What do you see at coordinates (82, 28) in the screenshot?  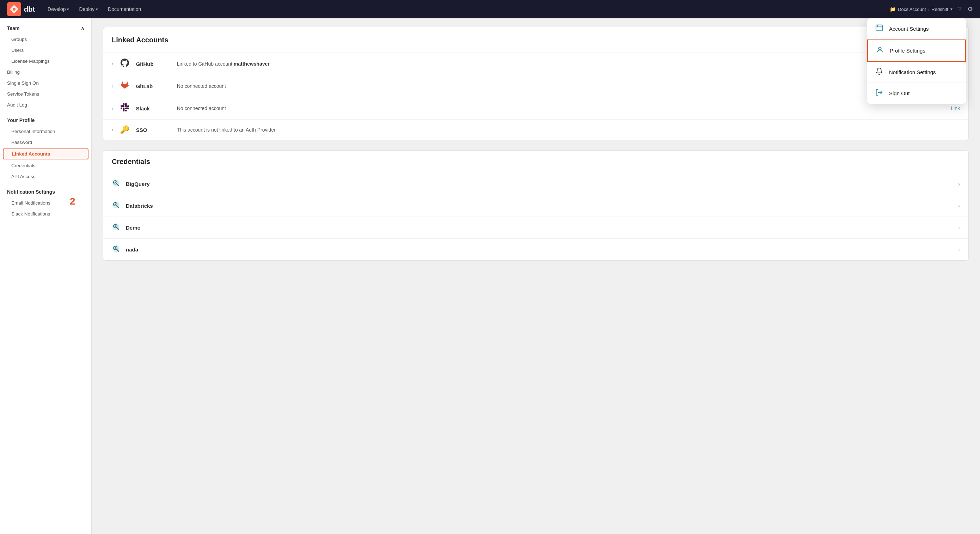 I see `team-collapse-icon: ∧` at bounding box center [82, 28].